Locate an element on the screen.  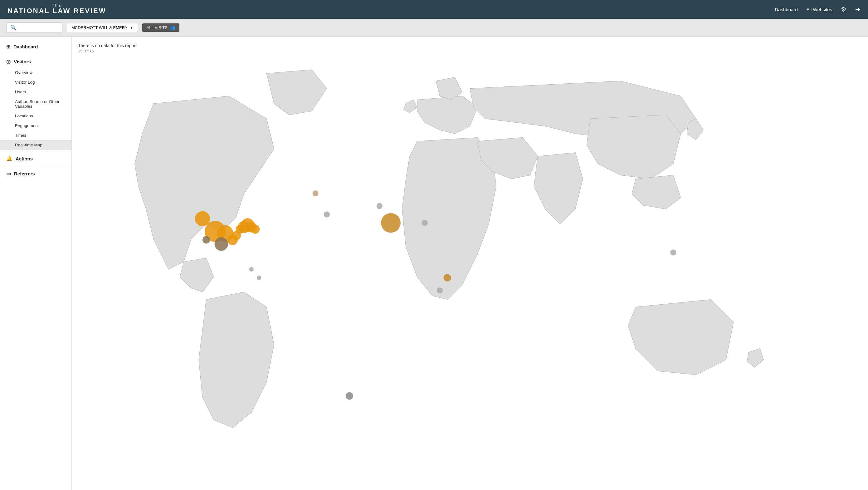
dashboard-link: Dashboard is located at coordinates (786, 9).